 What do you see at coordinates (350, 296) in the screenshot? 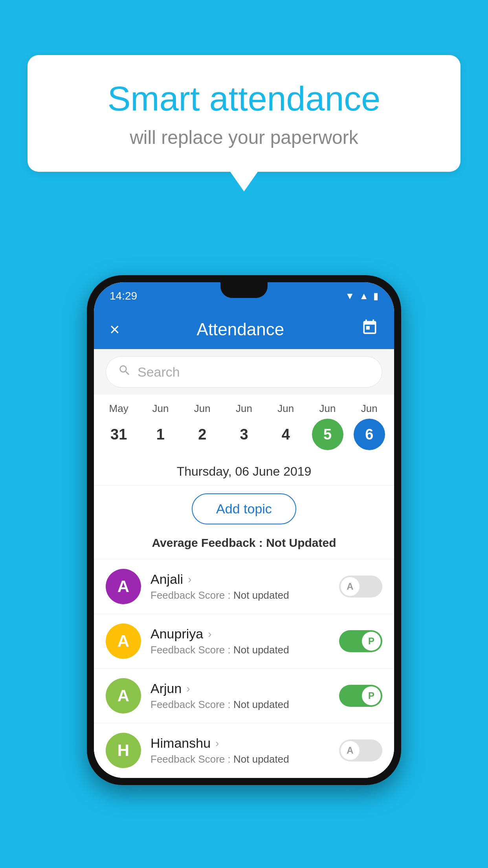
I see `wifi-icon: ▼` at bounding box center [350, 296].